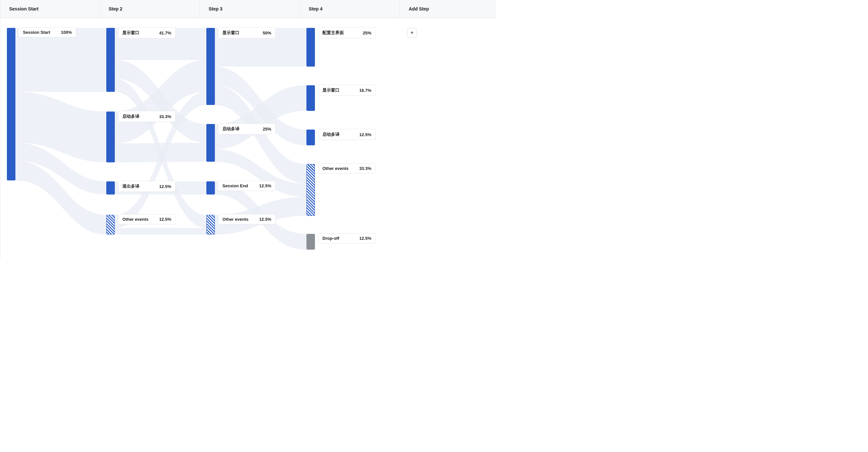  Describe the element at coordinates (247, 186) in the screenshot. I see `sankey-node-label: Session End12.5%` at that location.